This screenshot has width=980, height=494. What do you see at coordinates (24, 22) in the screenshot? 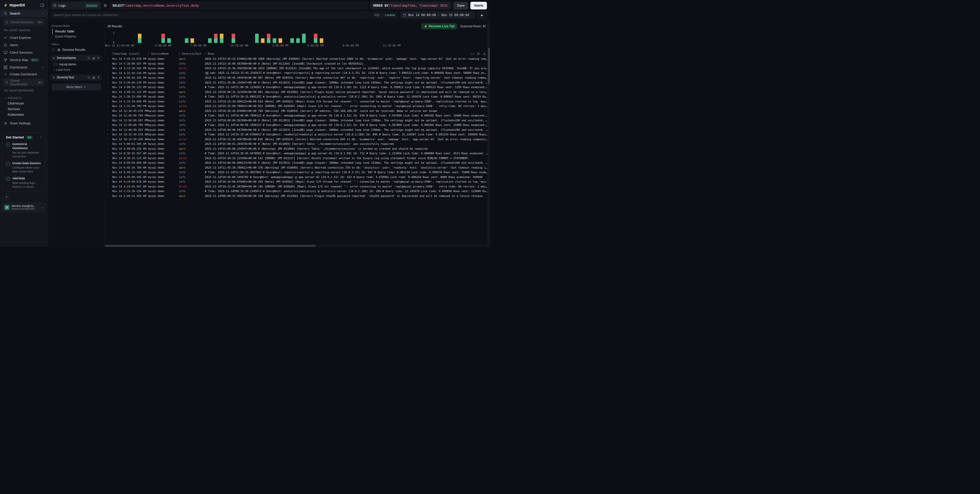
I see `saved-searches-input: Saved Searches ⌘K` at bounding box center [24, 22].